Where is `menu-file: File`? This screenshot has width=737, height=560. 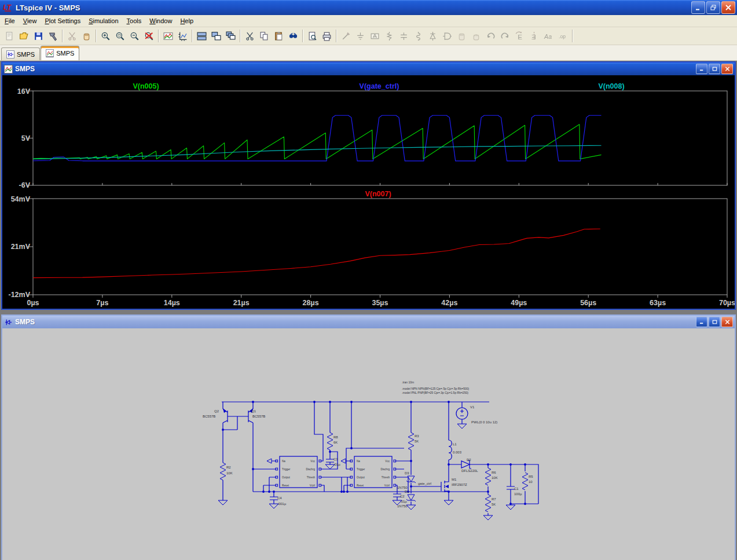 menu-file: File is located at coordinates (10, 21).